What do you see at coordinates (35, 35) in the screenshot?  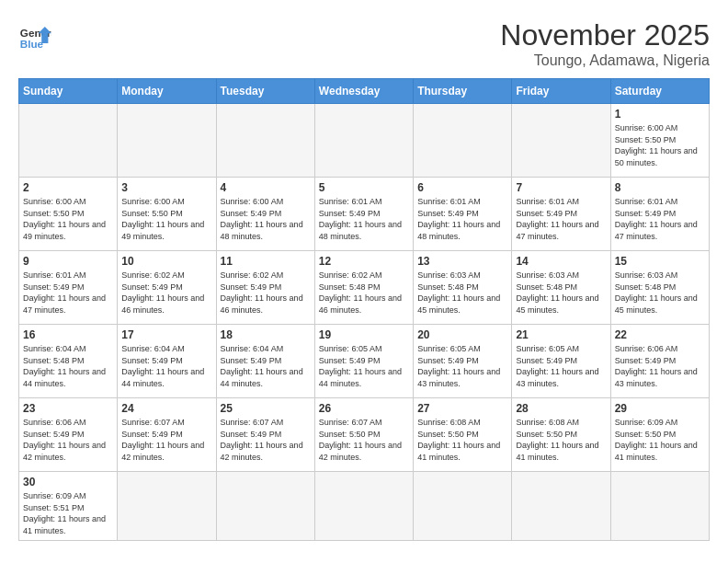 I see `logo-icon: General Blue` at bounding box center [35, 35].